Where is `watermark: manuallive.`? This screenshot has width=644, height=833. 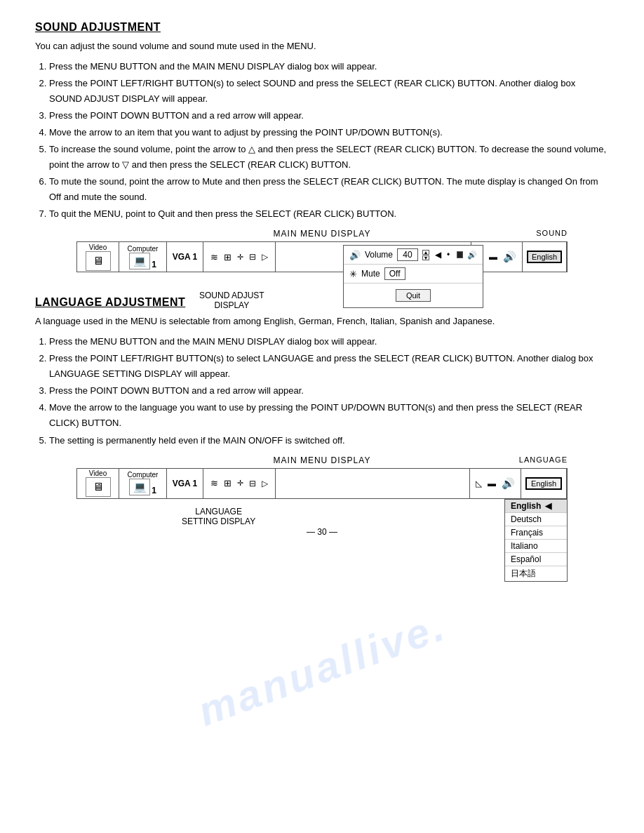
watermark: manuallive. is located at coordinates (322, 669).